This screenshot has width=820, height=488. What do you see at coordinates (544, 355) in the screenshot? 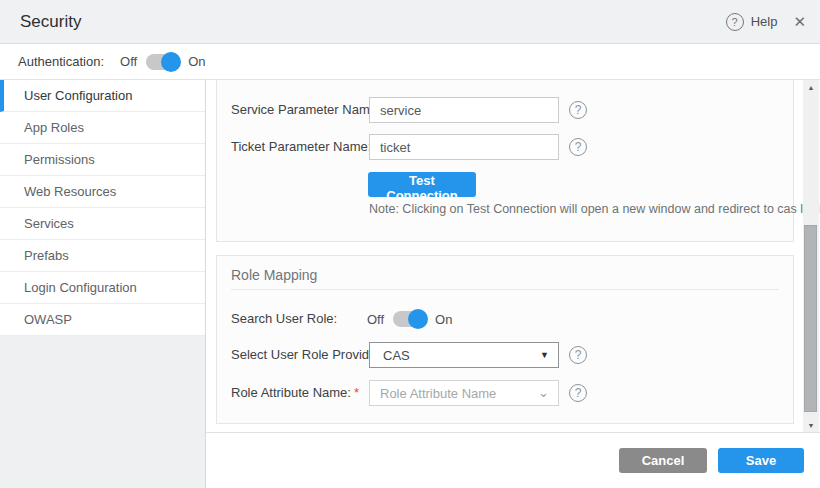
I see `dropdown-arrow-icon: ▼` at bounding box center [544, 355].